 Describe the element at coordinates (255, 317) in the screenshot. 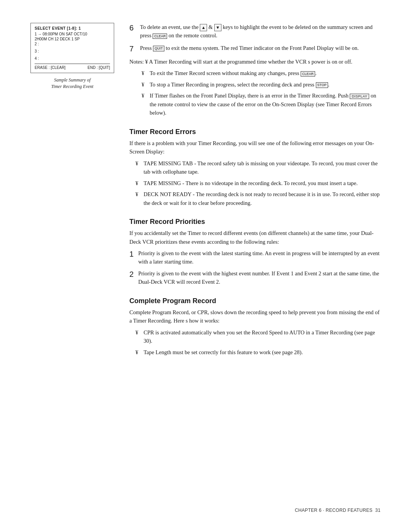

I see `complete-program-record-intro: Complete Program Record, or CPR, slows d…` at that location.